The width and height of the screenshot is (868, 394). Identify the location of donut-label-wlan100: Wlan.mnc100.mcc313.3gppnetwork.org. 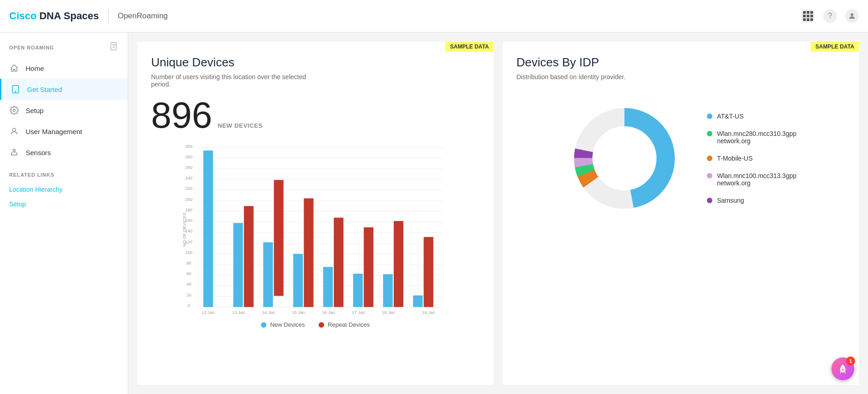
(757, 179).